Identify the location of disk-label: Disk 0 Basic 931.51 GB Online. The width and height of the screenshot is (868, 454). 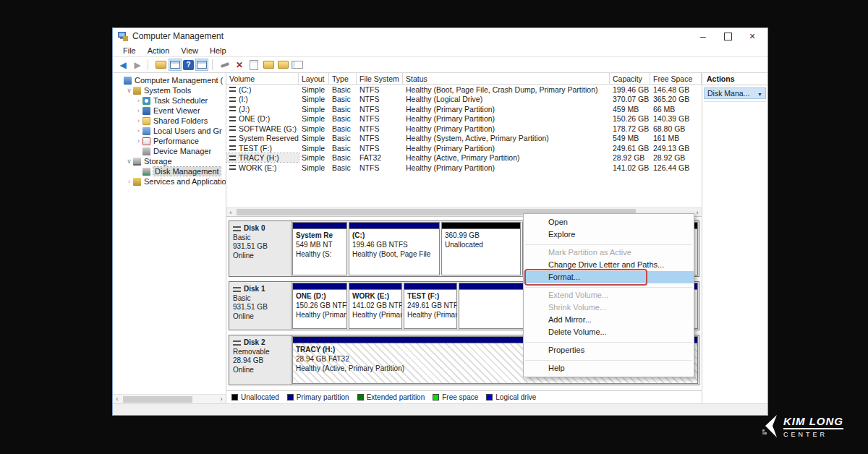
(260, 249).